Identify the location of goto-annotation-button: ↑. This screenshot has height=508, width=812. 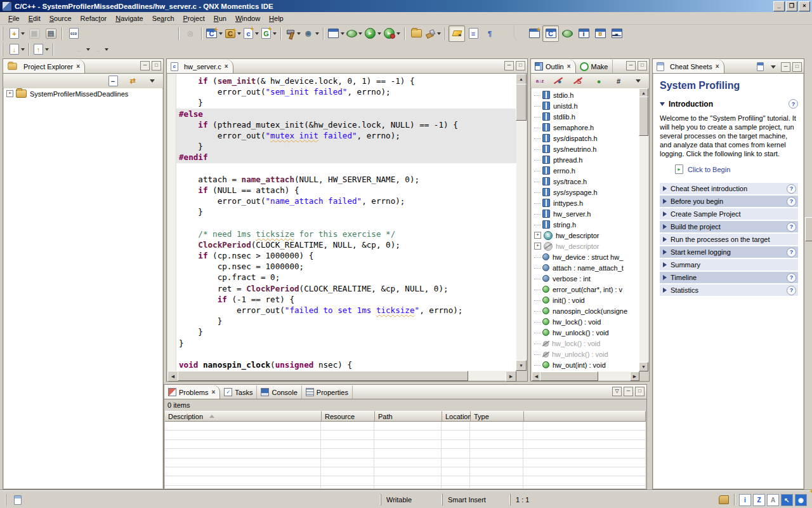
(41, 50).